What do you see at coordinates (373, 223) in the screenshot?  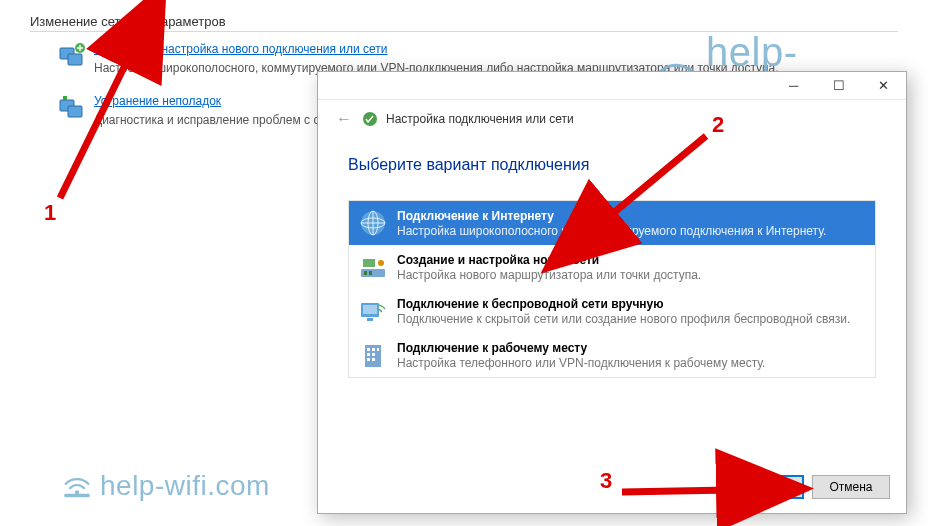 I see `globe-icon` at bounding box center [373, 223].